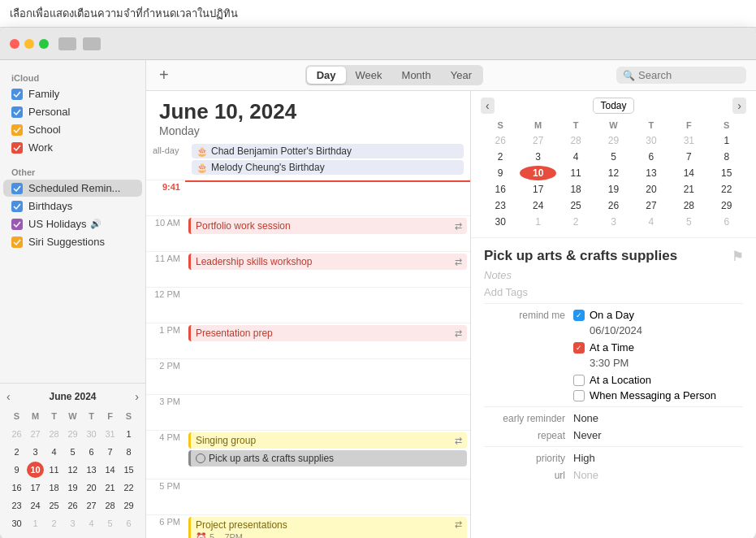 The image size is (756, 538). What do you see at coordinates (73, 224) in the screenshot?
I see `sidebar-item-us-holidays: US Holidays 🔊` at bounding box center [73, 224].